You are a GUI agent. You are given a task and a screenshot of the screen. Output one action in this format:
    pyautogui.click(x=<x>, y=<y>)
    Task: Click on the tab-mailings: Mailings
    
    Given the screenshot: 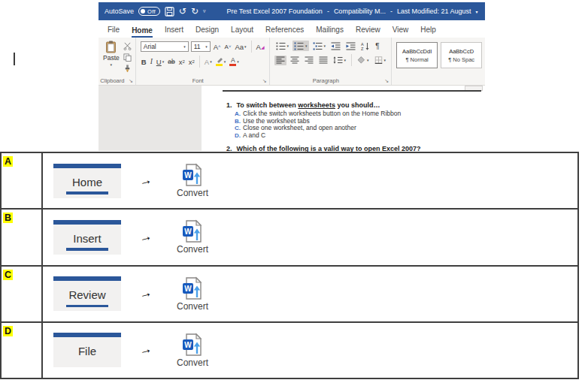 What is the action you would take?
    pyautogui.click(x=329, y=32)
    